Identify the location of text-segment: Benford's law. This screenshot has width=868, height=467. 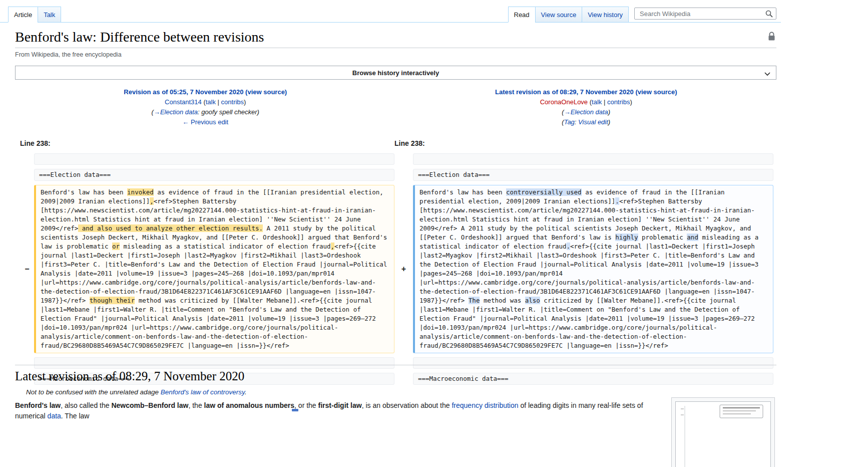
(38, 405).